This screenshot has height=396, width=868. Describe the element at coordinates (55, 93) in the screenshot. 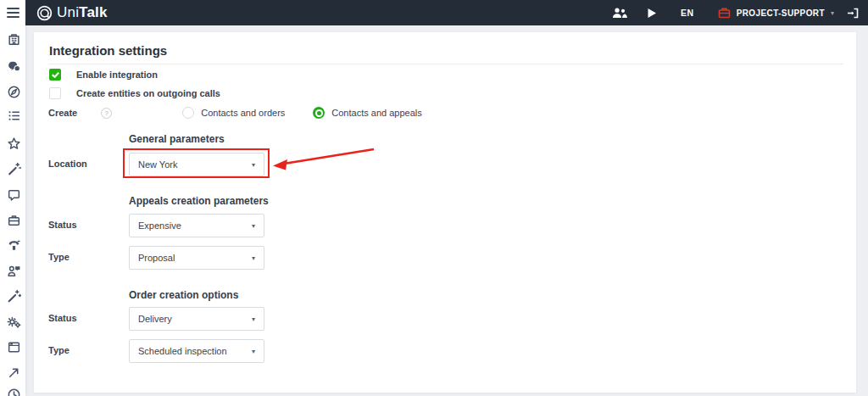

I see `create-entities-checkbox` at that location.